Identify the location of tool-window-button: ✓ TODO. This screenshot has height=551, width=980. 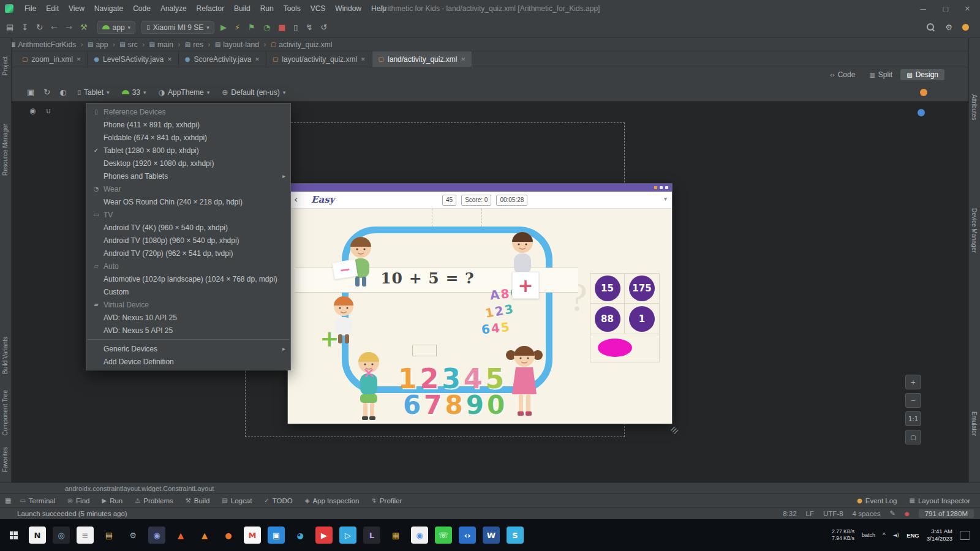
(278, 501).